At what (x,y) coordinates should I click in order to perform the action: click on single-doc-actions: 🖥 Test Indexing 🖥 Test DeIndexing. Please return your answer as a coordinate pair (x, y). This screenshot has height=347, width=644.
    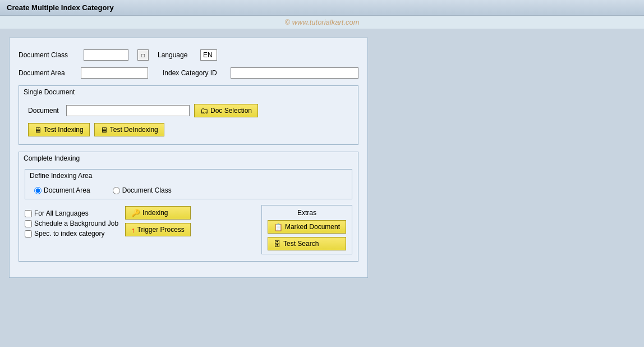
    Looking at the image, I should click on (188, 130).